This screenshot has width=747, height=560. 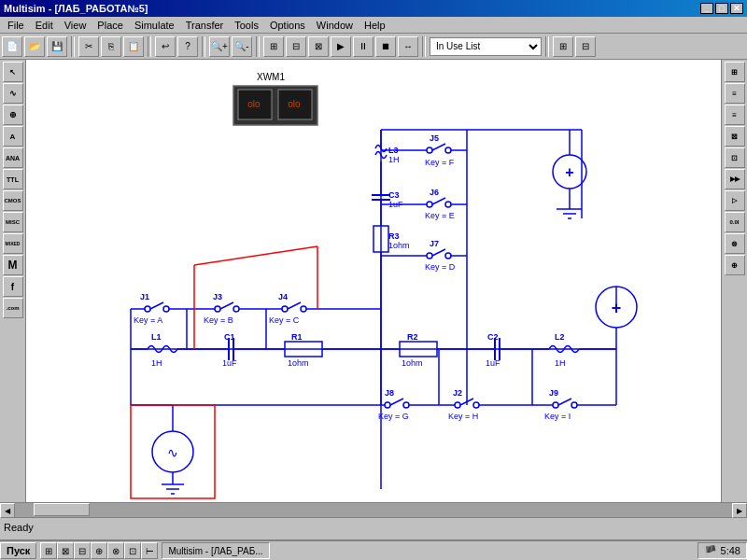 What do you see at coordinates (12, 47) in the screenshot?
I see `new-button: 📄` at bounding box center [12, 47].